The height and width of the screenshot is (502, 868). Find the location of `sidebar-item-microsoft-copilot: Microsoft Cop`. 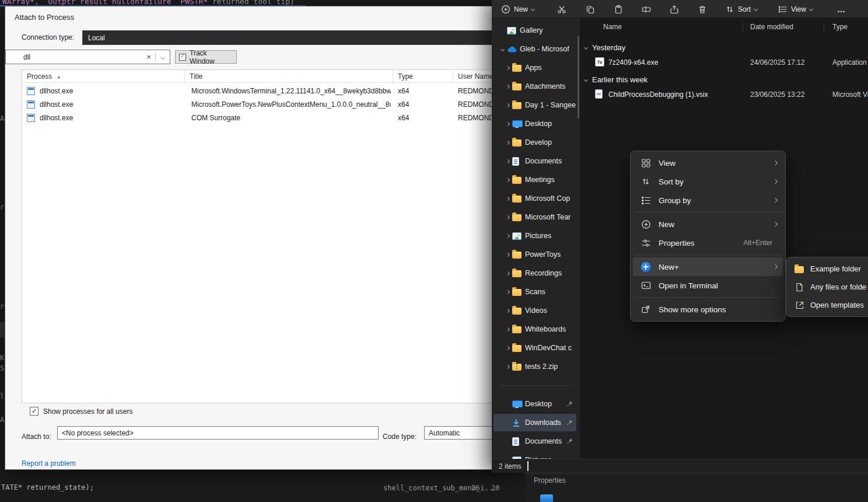

sidebar-item-microsoft-copilot: Microsoft Cop is located at coordinates (535, 198).